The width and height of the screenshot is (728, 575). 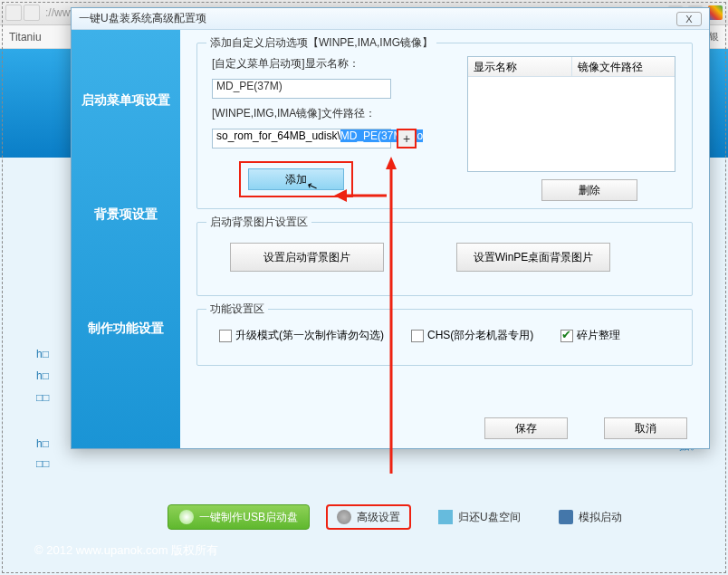 What do you see at coordinates (480, 335) in the screenshot?
I see `chk2-label: CHS(部分老机器专用)` at bounding box center [480, 335].